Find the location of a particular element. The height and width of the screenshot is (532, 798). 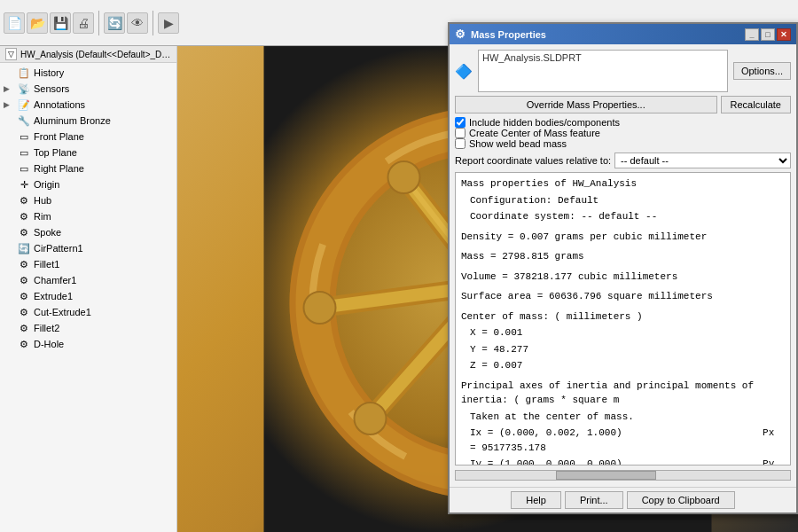

button-row: Override Mass Properties... Recalculate is located at coordinates (622, 105).